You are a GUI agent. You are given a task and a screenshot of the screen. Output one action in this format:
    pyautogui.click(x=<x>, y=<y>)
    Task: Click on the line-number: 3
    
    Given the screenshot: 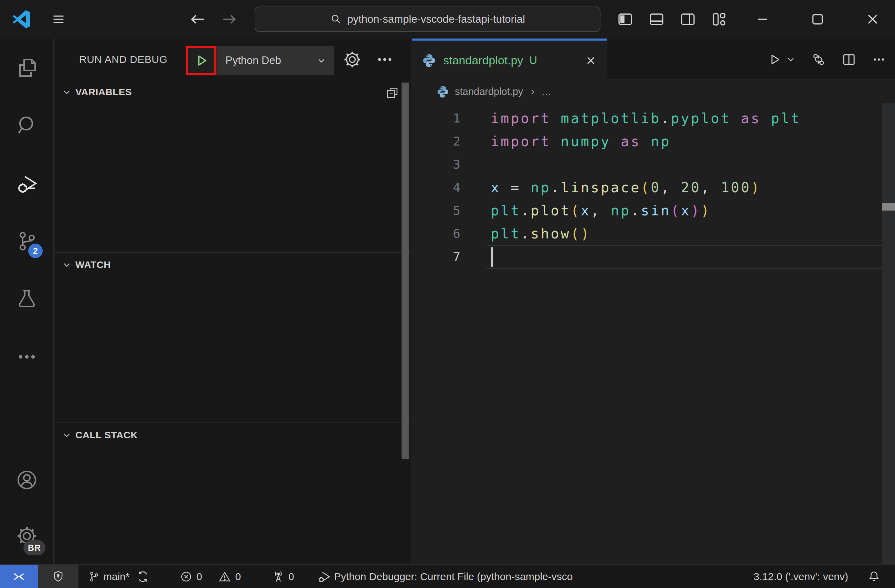 What is the action you would take?
    pyautogui.click(x=436, y=164)
    